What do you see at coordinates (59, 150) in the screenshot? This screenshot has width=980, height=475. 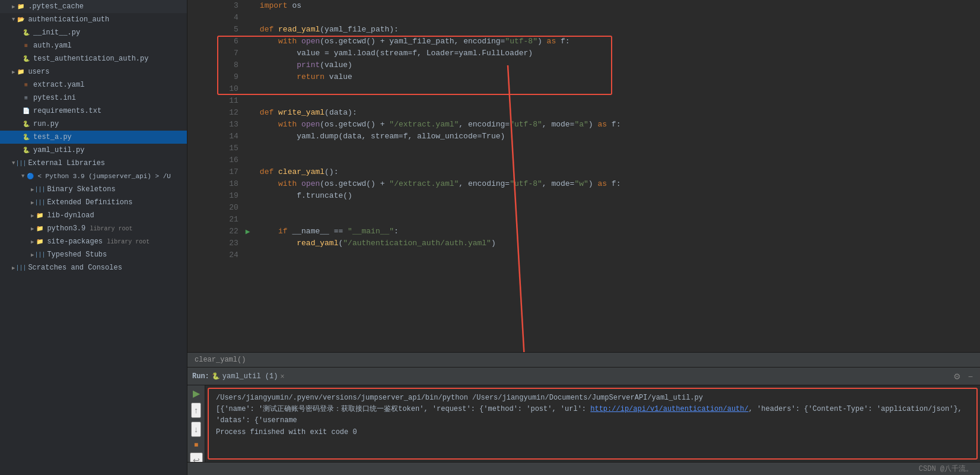 I see `sidebar-item-label: yaml_util.py` at bounding box center [59, 150].